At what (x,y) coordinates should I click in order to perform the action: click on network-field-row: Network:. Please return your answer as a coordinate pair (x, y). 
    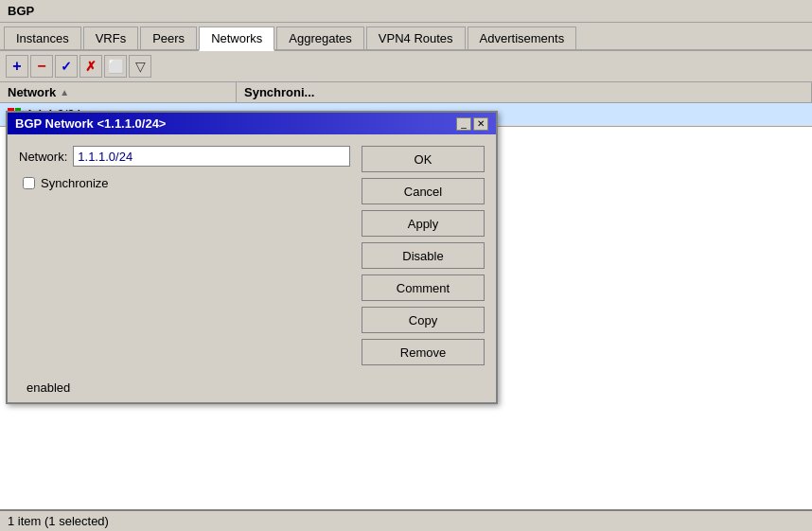
    Looking at the image, I should click on (185, 156).